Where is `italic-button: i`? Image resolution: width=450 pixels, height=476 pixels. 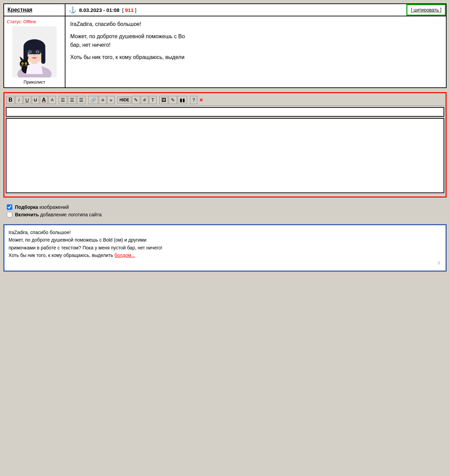
italic-button: i is located at coordinates (19, 100).